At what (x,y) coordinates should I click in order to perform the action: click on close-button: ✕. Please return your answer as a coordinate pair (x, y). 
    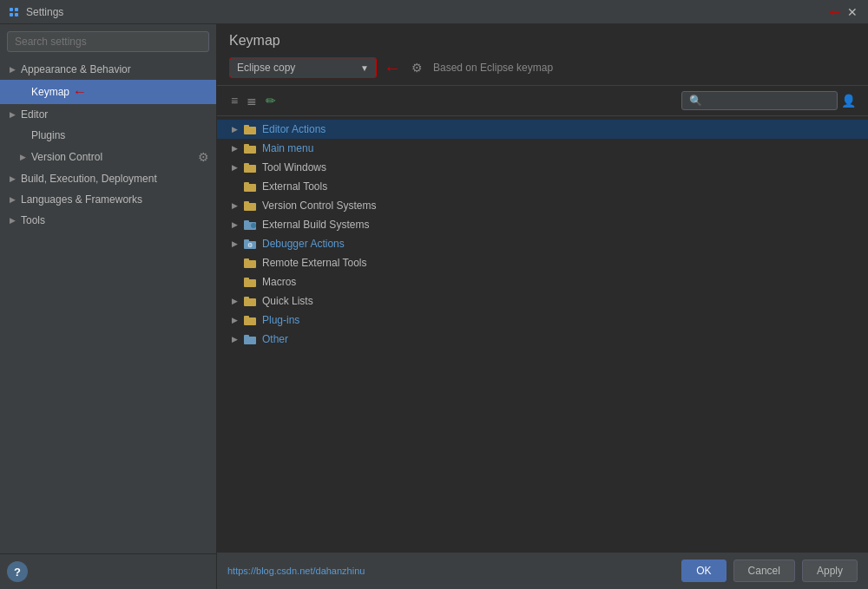
    Looking at the image, I should click on (852, 12).